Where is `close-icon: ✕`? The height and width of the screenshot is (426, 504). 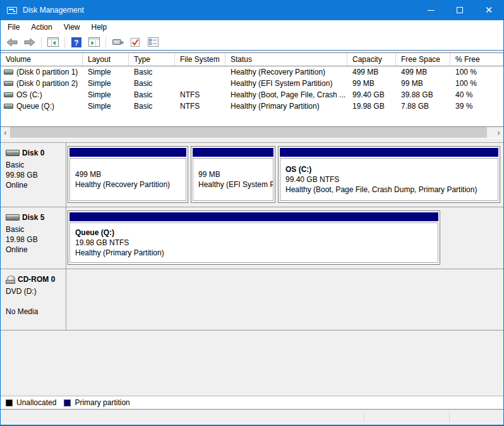 close-icon: ✕ is located at coordinates (489, 10).